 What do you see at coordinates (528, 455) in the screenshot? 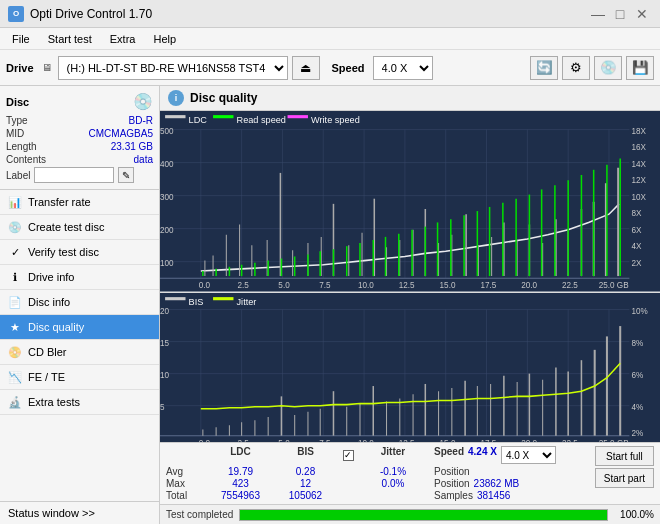
I see `stats-speed-select: 4.0 X` at bounding box center [528, 455].